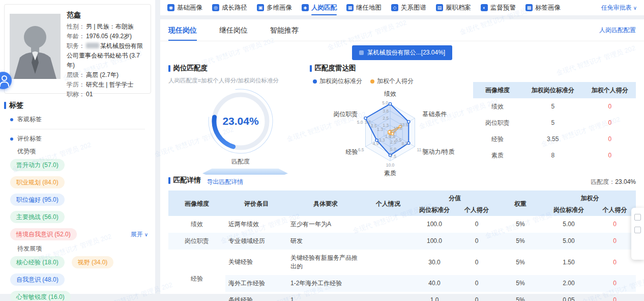 The width and height of the screenshot is (644, 301). I want to click on match-formula: 人岗匹配度=加权个人得分/加权岗位标准分, so click(241, 80).